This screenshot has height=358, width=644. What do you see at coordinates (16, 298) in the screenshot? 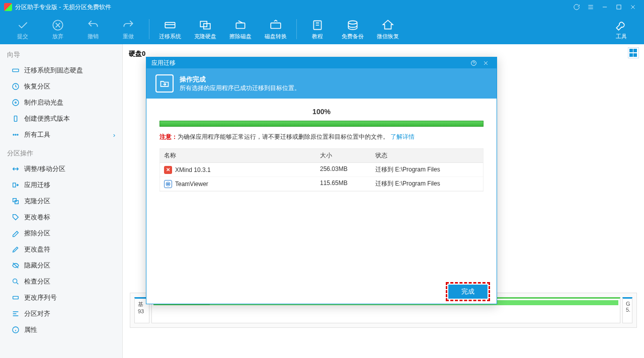
I see `serial-icon` at bounding box center [16, 298].